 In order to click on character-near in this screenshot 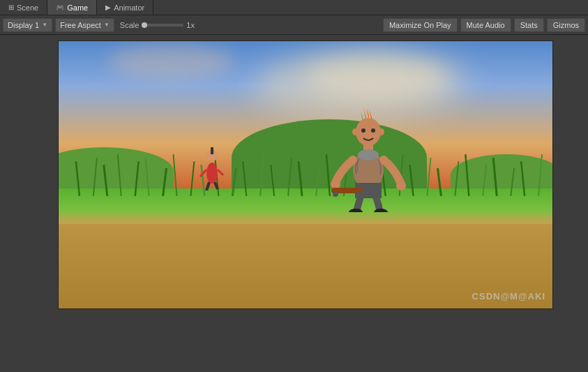, I will do `click(368, 160)`.